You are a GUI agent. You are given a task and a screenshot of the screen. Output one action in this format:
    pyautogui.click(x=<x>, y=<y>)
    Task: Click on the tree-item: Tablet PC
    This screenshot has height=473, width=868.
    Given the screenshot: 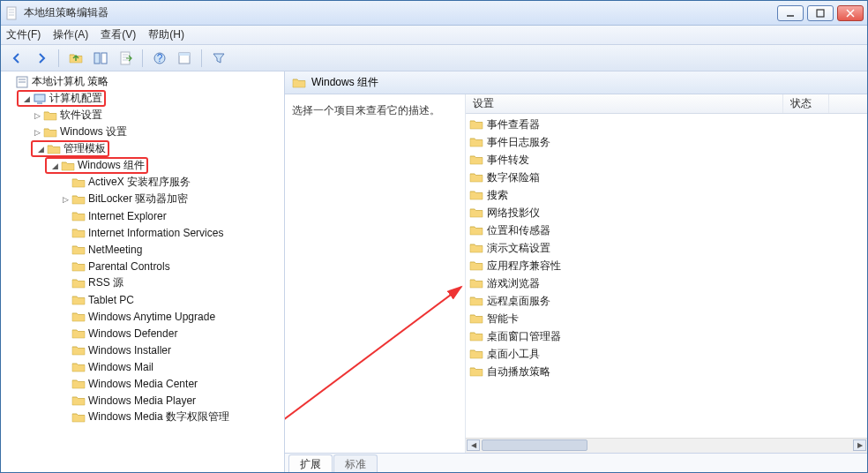 What is the action you would take?
    pyautogui.click(x=143, y=300)
    